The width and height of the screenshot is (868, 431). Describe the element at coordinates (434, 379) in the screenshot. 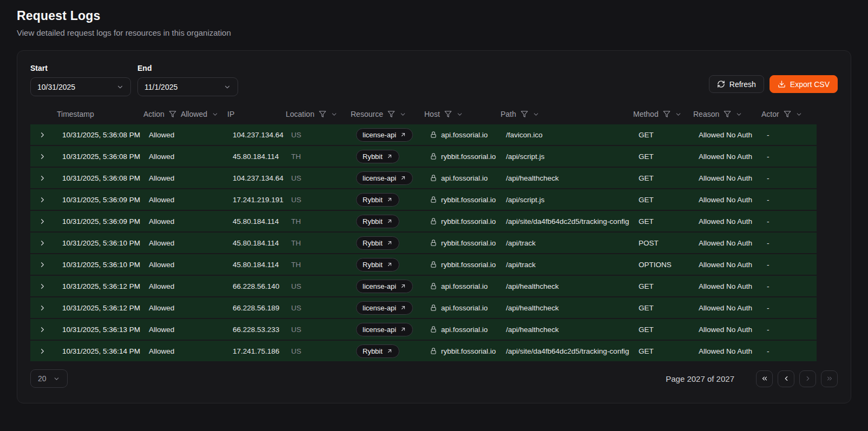

I see `table-footer: 20 Page 2027 of 2027` at that location.